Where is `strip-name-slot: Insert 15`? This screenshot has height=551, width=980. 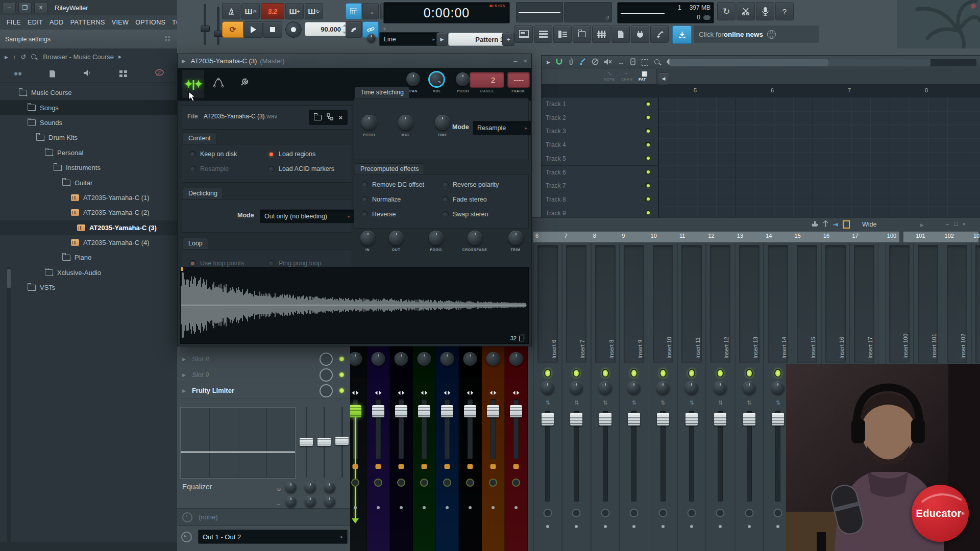 strip-name-slot: Insert 15 is located at coordinates (807, 304).